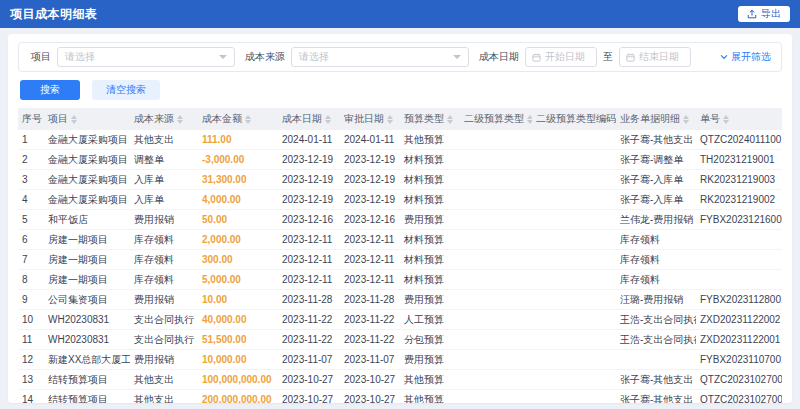 This screenshot has height=409, width=800. What do you see at coordinates (430, 397) in the screenshot?
I see `table-cell: 其他预算` at bounding box center [430, 397].